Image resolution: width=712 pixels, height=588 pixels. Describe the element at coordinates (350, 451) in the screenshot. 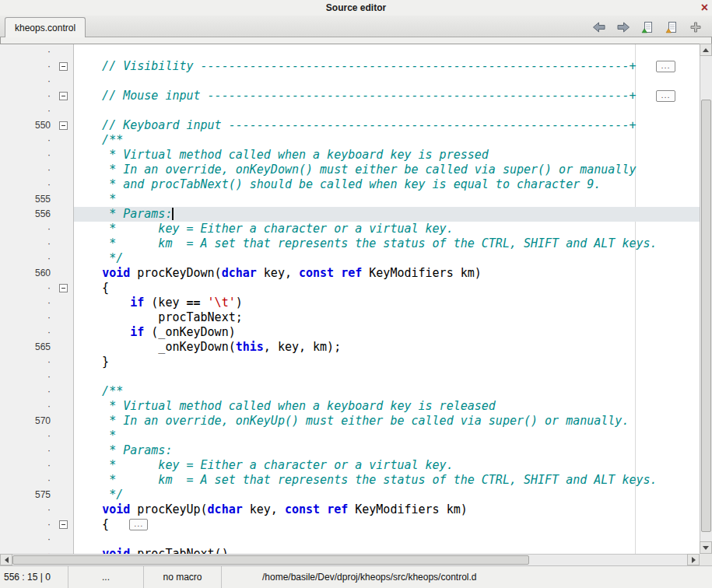

I see `code-row: · * Params:` at that location.